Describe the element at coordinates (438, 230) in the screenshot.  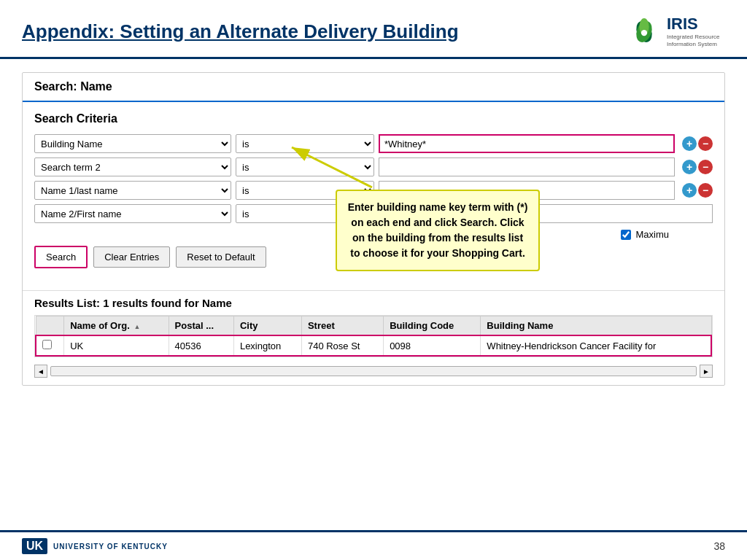
I see `callout-box: Enter building name key term with (*) on…` at that location.